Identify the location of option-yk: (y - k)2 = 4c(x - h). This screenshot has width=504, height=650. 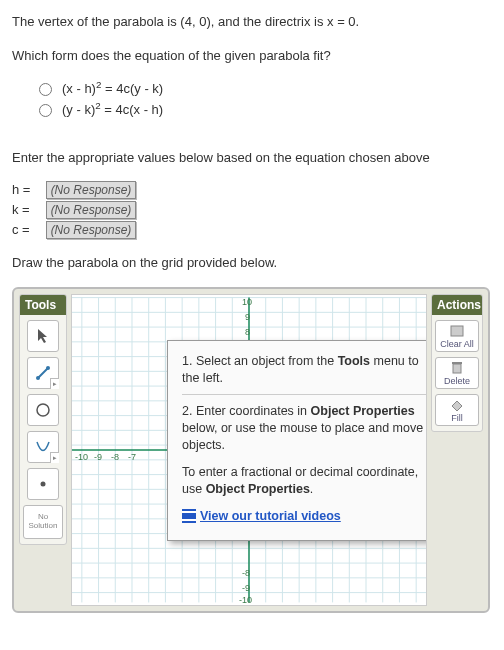
(263, 108).